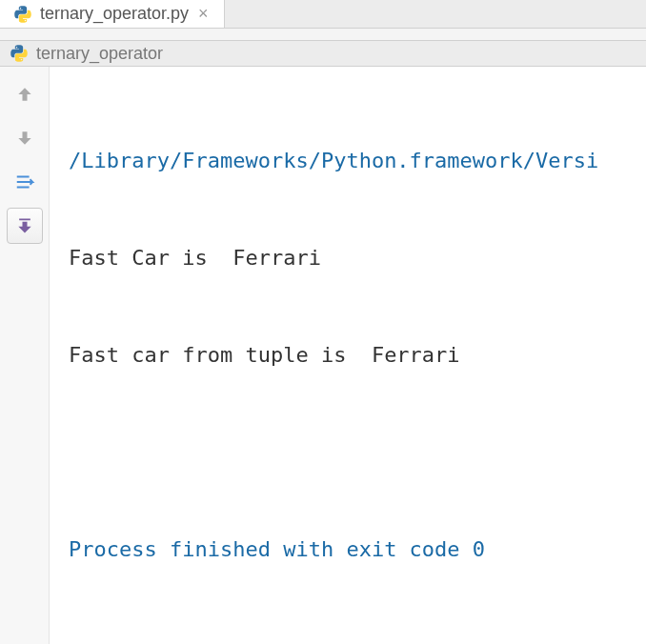 Image resolution: width=646 pixels, height=644 pixels. Describe the element at coordinates (114, 13) in the screenshot. I see `tab-filename: ternary_operator.py` at that location.